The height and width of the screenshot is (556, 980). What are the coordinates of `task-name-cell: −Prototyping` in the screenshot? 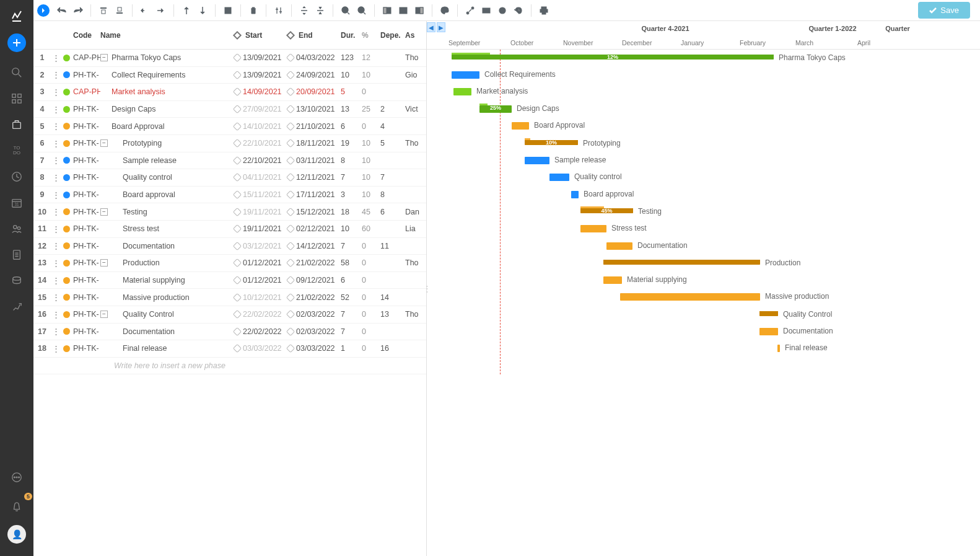 It's located at (167, 143).